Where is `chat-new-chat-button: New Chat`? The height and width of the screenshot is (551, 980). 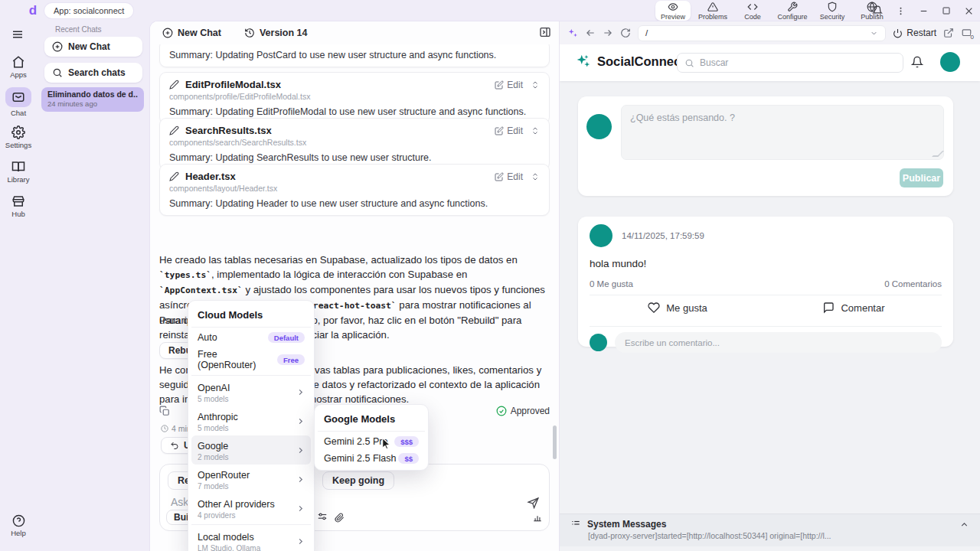
chat-new-chat-button: New Chat is located at coordinates (191, 33).